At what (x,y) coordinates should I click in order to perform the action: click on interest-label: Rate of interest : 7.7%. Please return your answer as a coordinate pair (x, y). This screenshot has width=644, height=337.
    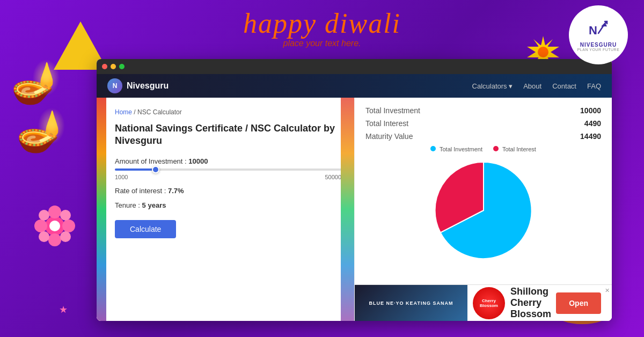
    Looking at the image, I should click on (228, 191).